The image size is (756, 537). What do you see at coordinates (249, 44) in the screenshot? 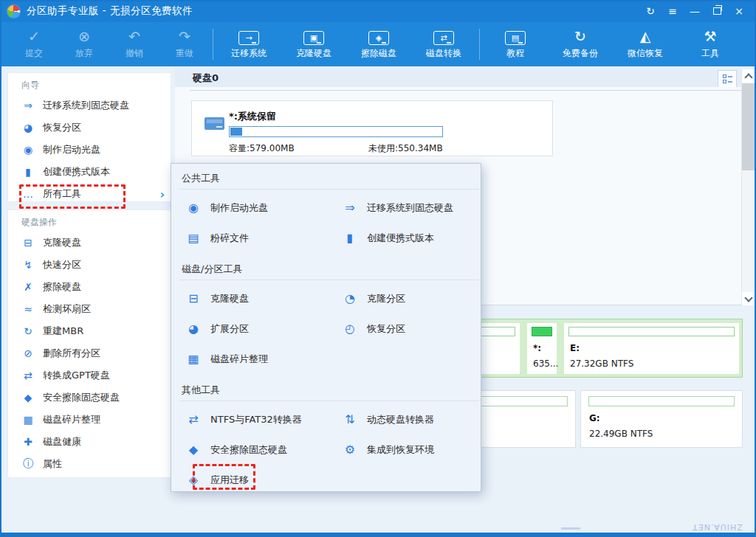
I see `toolbar-migrate-os-button: → 迁移系统` at bounding box center [249, 44].